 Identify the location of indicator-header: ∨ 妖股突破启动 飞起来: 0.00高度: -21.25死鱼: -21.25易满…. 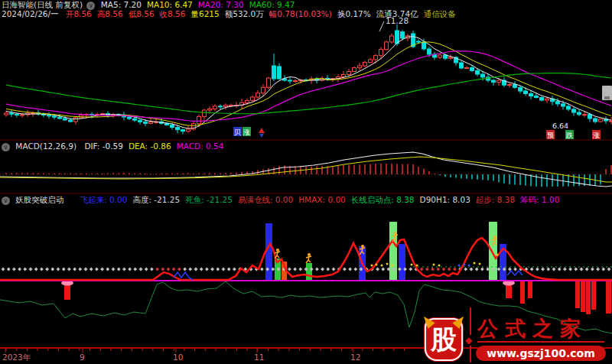
(306, 200).